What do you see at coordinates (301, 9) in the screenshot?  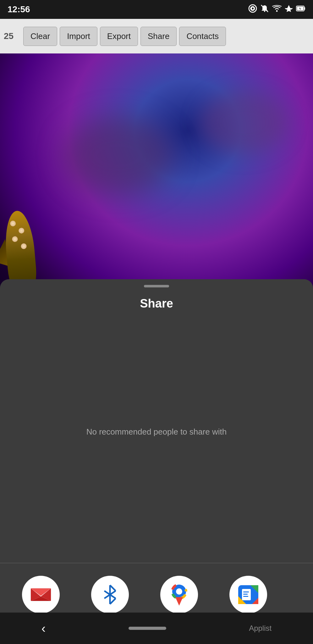 I see `battery-icon` at bounding box center [301, 9].